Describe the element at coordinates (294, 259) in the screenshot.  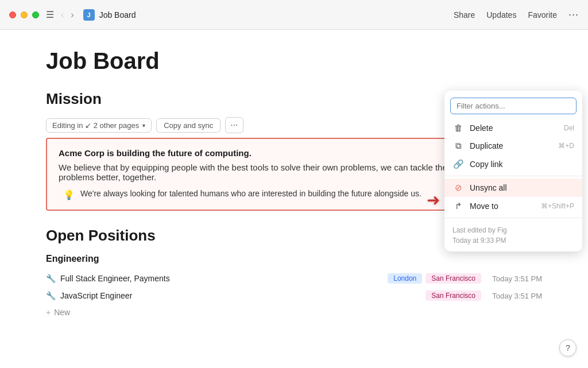
I see `engineering-subsection-title: Engineering` at that location.